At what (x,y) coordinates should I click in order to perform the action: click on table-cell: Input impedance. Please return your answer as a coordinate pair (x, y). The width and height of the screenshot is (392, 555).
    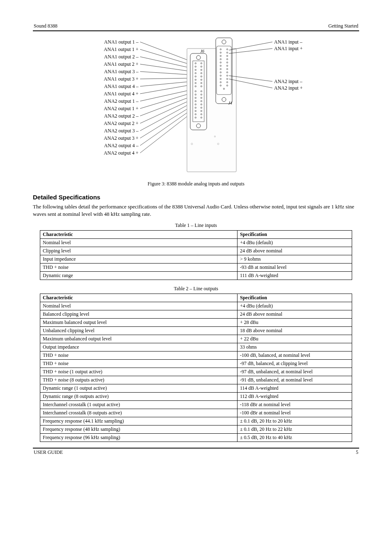
    Looking at the image, I should click on (139, 259).